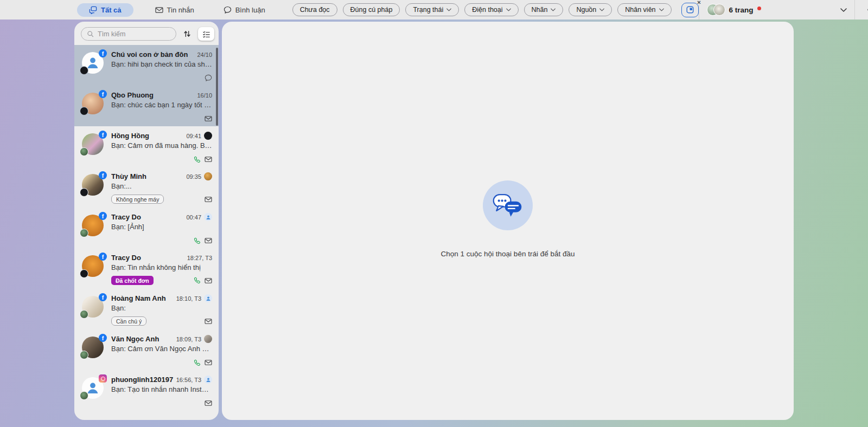 This screenshot has height=427, width=868. What do you see at coordinates (372, 10) in the screenshot?
I see `filter-label: Đúng cú pháp` at bounding box center [372, 10].